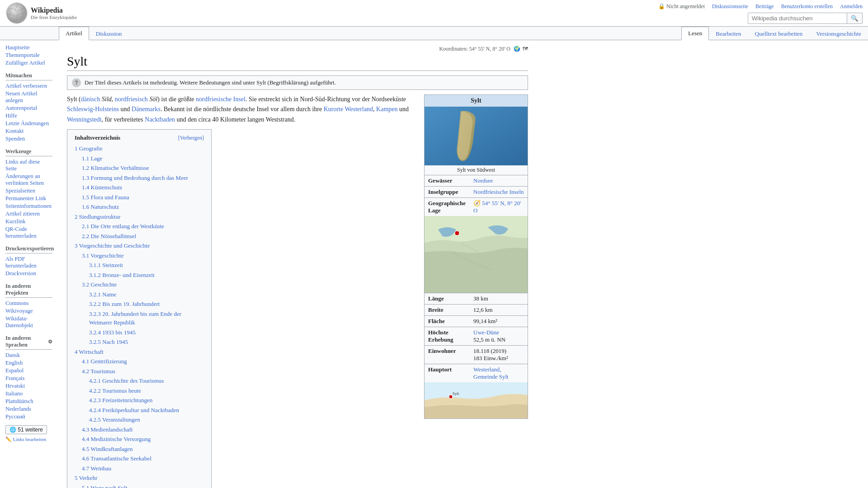 Image resolution: width=868 pixels, height=488 pixels. What do you see at coordinates (146, 109) in the screenshot?
I see `daenemarks-link: Dänemarks` at bounding box center [146, 109].